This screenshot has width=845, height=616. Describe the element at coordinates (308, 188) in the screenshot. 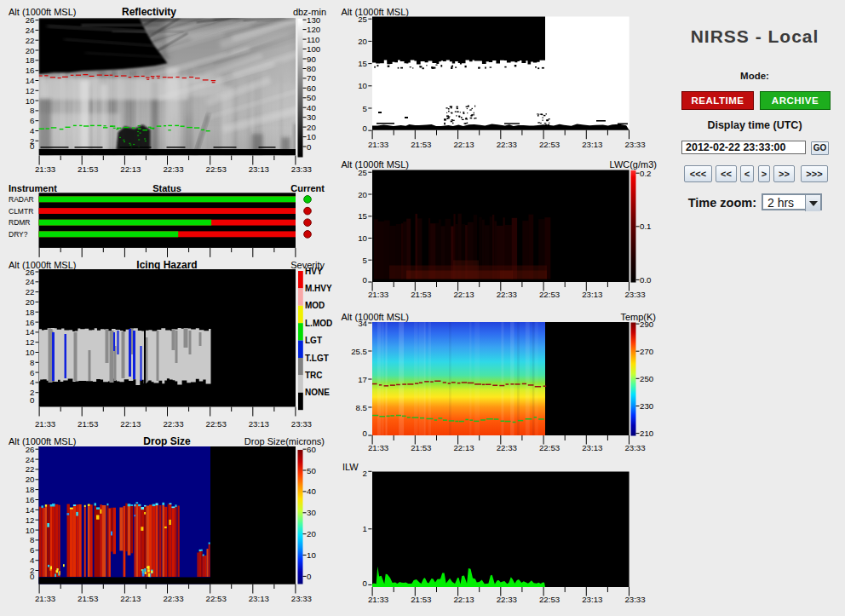

I see `svg-text: Current` at that location.